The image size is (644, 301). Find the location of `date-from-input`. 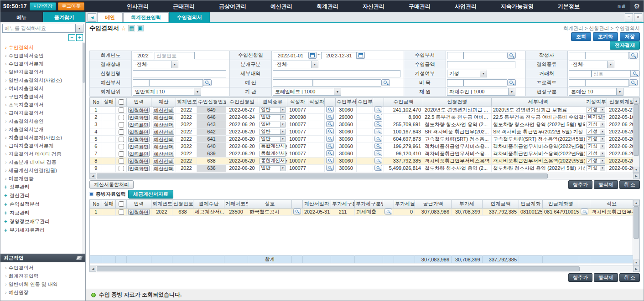

date-from-input is located at coordinates (291, 56).